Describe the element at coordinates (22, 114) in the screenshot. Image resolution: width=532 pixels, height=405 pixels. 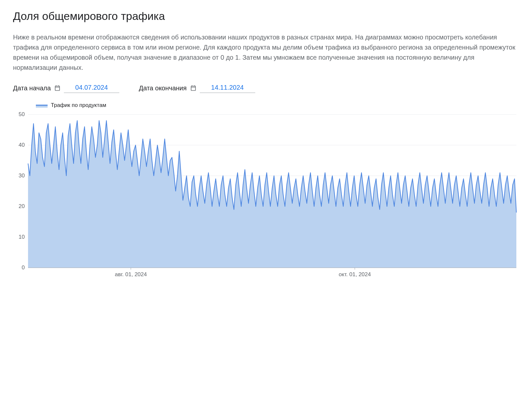
I see `svg-text: 50` at that location.